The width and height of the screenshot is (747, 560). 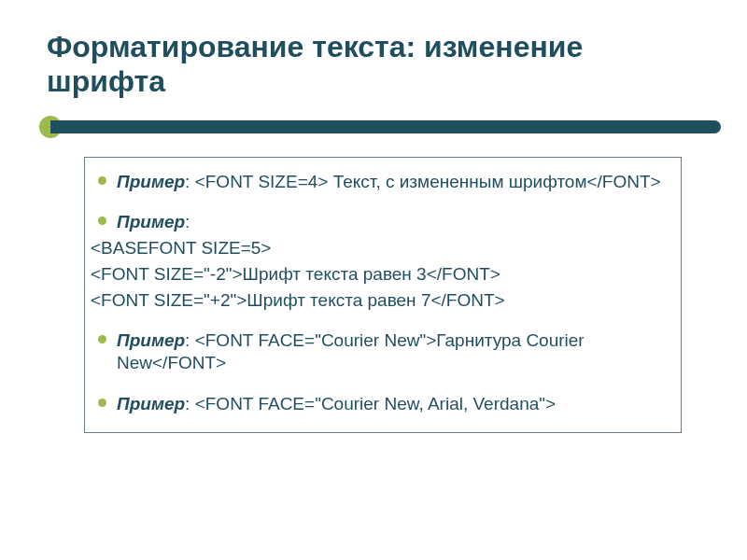 What do you see at coordinates (370, 403) in the screenshot?
I see `example-4-code: : <FONT FACE="Courier New, Arial, Verdan…` at bounding box center [370, 403].